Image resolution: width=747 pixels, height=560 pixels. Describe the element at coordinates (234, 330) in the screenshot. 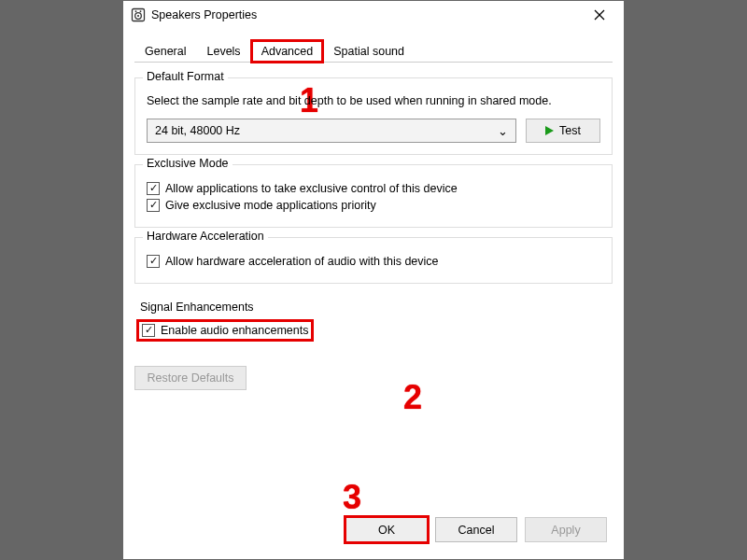

I see `checkbox-label: Enable audio enhancements` at that location.